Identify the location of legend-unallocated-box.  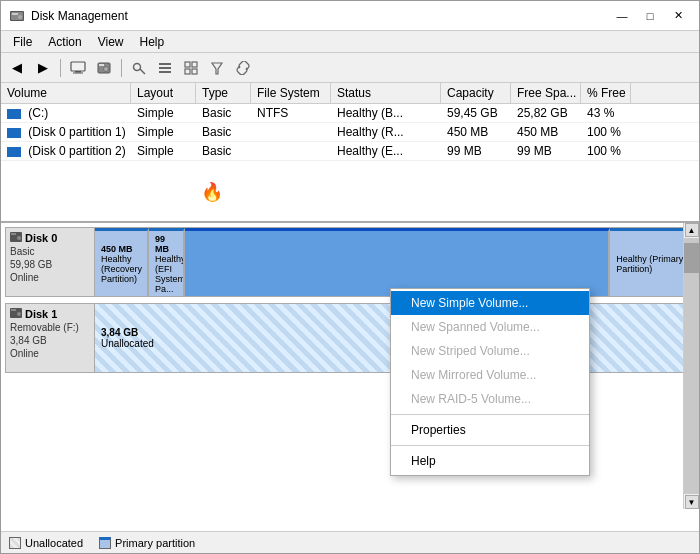
(15, 543).